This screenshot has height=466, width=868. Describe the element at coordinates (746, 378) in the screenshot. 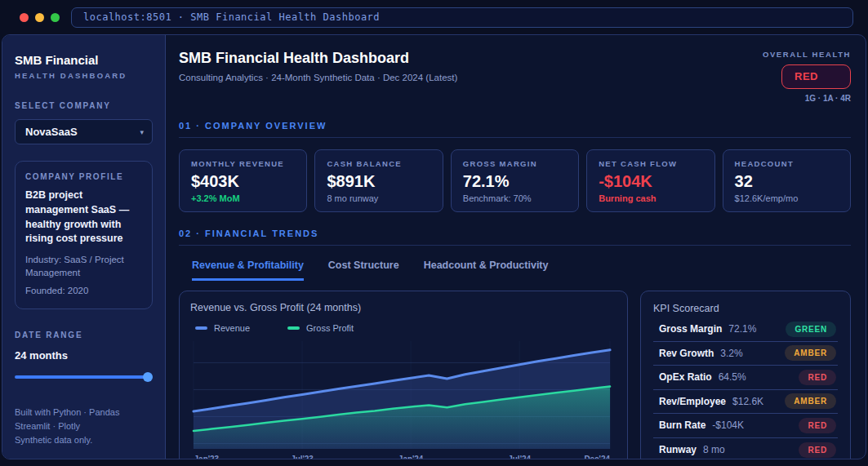

I see `kpi-row-opex-ratio: OpEx Ratio 64.5% RED` at that location.